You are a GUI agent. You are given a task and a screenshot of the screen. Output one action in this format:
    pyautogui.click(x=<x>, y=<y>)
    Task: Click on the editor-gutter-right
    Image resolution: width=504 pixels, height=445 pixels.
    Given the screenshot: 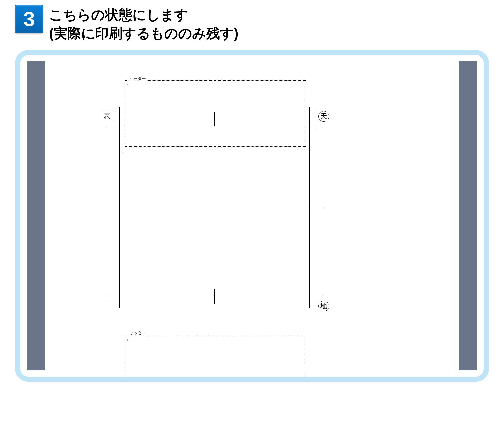 What is the action you would take?
    pyautogui.click(x=468, y=216)
    